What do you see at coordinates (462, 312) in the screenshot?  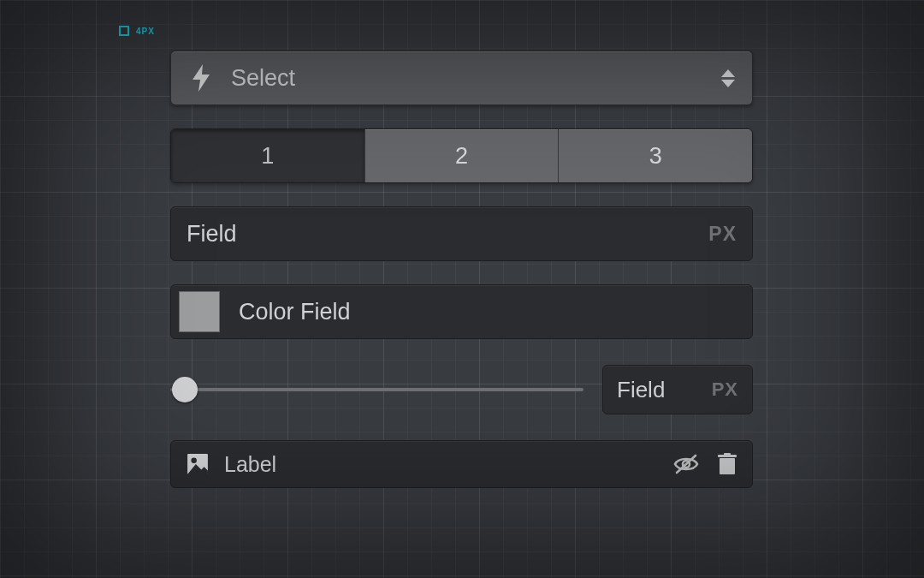 I see `color-field: Color Field` at bounding box center [462, 312].